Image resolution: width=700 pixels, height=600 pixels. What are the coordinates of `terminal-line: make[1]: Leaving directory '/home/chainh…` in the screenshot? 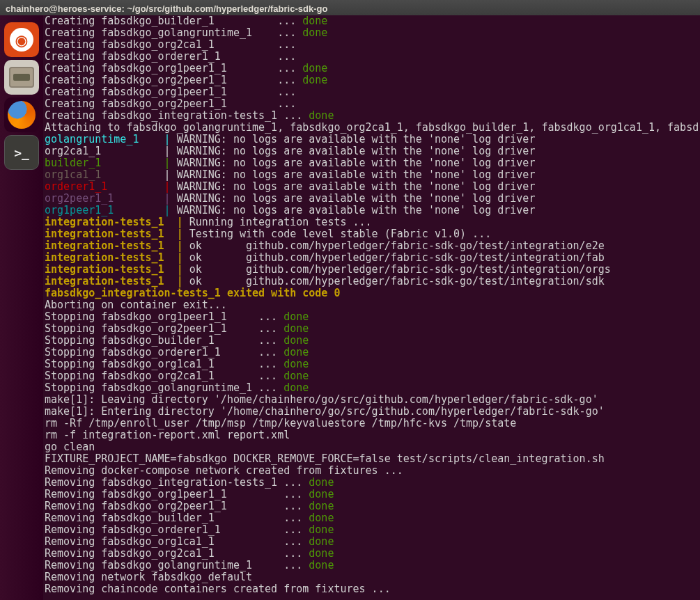 It's located at (322, 400).